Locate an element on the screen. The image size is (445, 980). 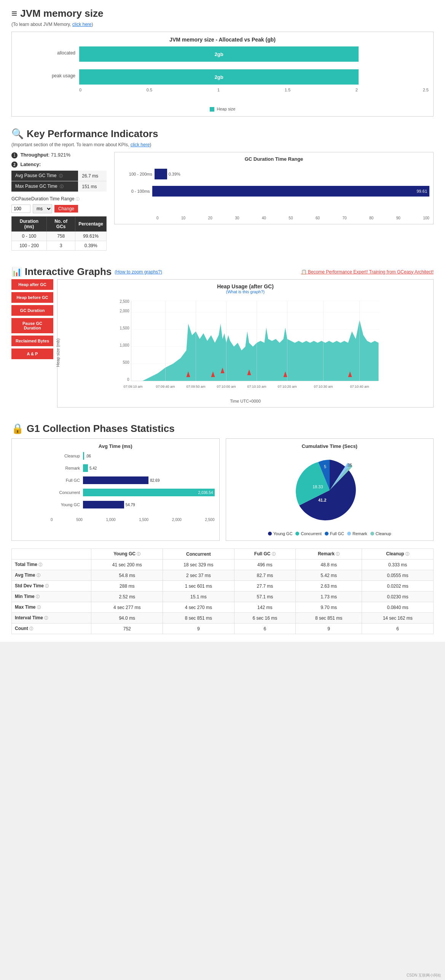
max-cleanup: 0.0840 ms is located at coordinates (398, 608).